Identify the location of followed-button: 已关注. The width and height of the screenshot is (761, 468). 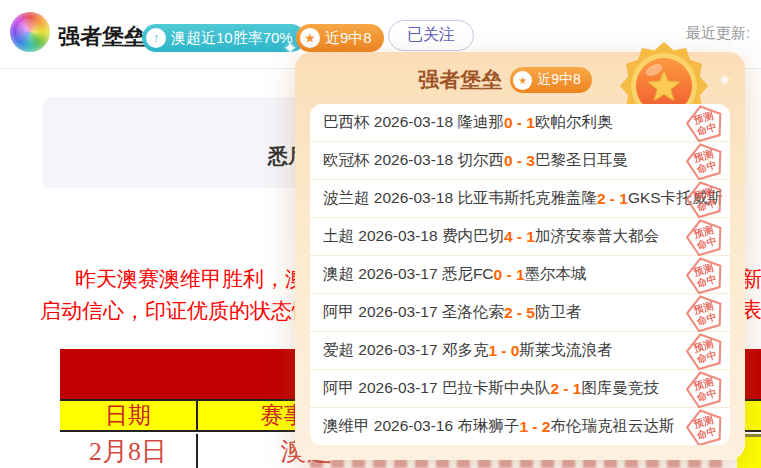
(431, 36).